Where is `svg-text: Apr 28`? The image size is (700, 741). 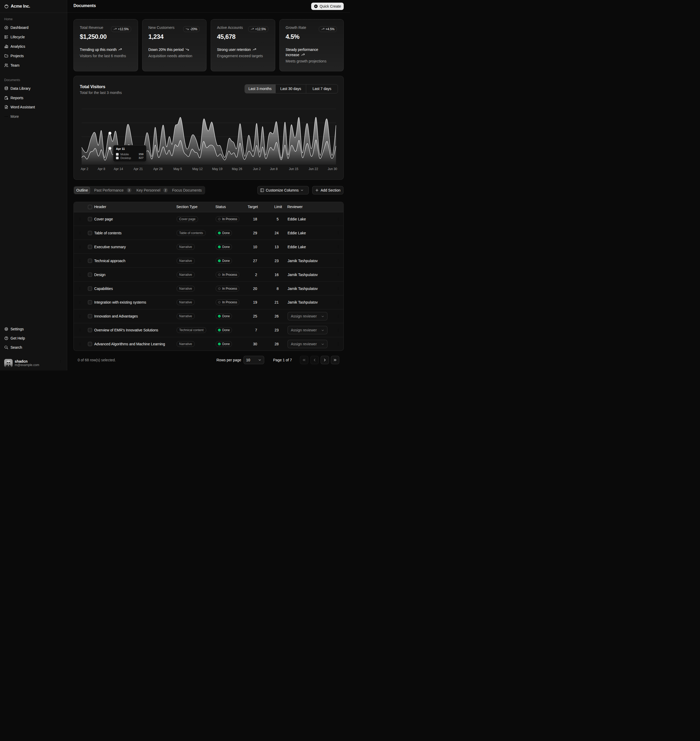
svg-text: Apr 28 is located at coordinates (158, 169).